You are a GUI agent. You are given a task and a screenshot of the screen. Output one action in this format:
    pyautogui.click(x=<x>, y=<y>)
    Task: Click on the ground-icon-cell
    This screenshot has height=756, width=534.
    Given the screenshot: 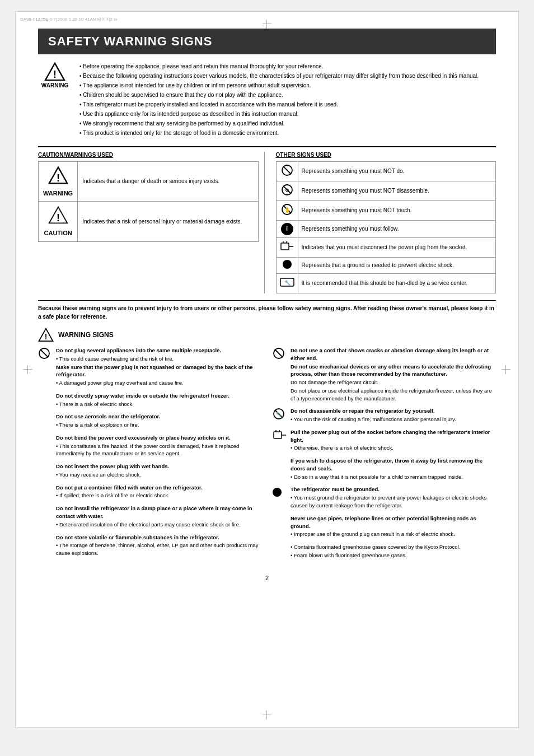 What is the action you would take?
    pyautogui.click(x=287, y=265)
    